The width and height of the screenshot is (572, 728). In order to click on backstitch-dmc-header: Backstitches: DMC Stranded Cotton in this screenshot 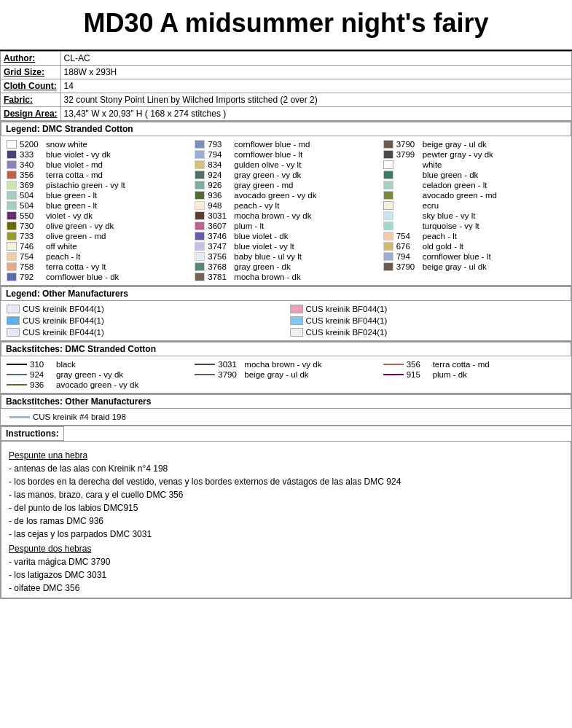, I will do `click(286, 349)`.